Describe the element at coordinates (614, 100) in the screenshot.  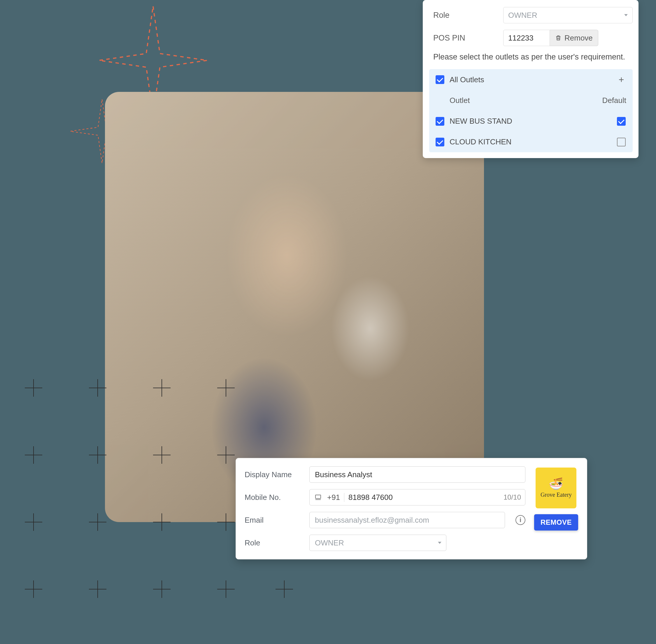
I see `default-column-header: Default` at that location.